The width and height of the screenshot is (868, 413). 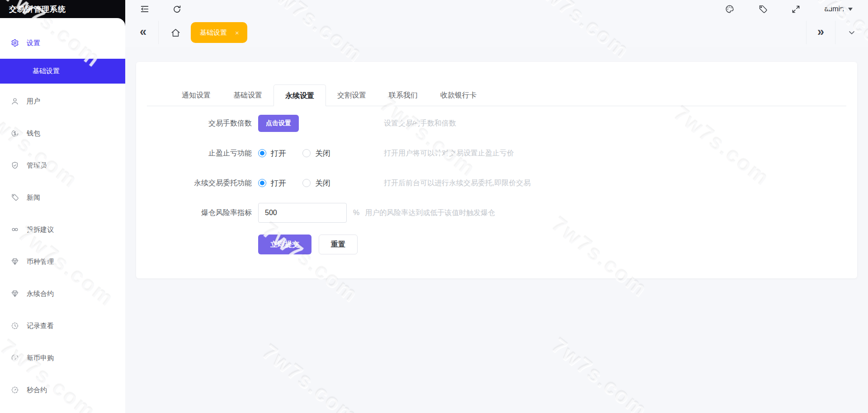 I want to click on sidebar-item-records: 记录查看, so click(x=62, y=326).